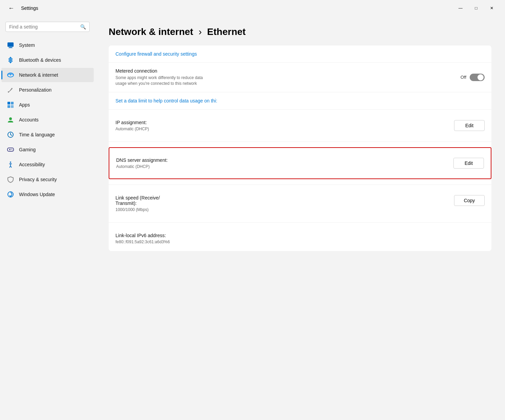  What do you see at coordinates (48, 105) in the screenshot?
I see `sidebar-item-apps: Apps` at bounding box center [48, 105].